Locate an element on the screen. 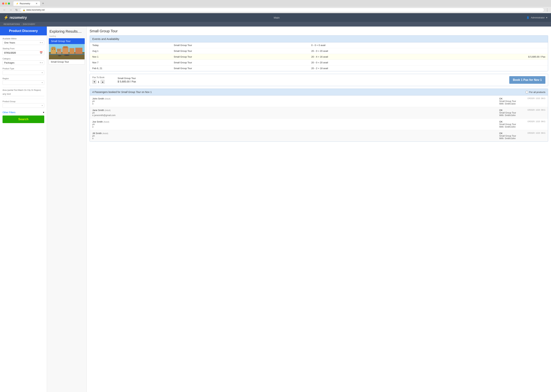 The height and width of the screenshot is (392, 551). event-avail: 20 - 2 = 18 avail is located at coordinates (368, 68).